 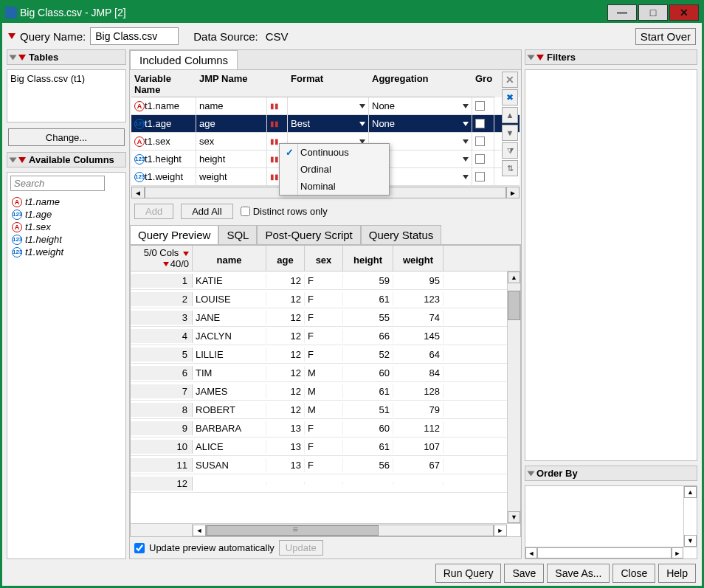 What do you see at coordinates (510, 151) in the screenshot?
I see `filter-button: ⧩` at bounding box center [510, 151].